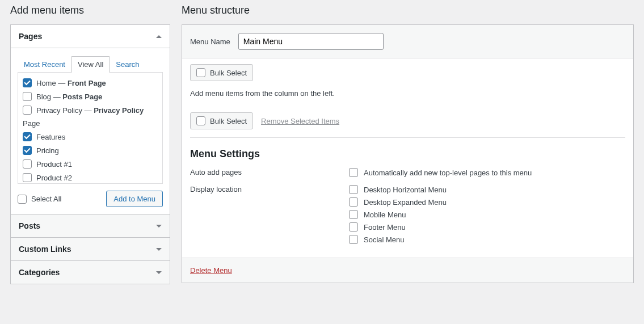  What do you see at coordinates (90, 164) in the screenshot?
I see `page-item: Product #1` at bounding box center [90, 164].